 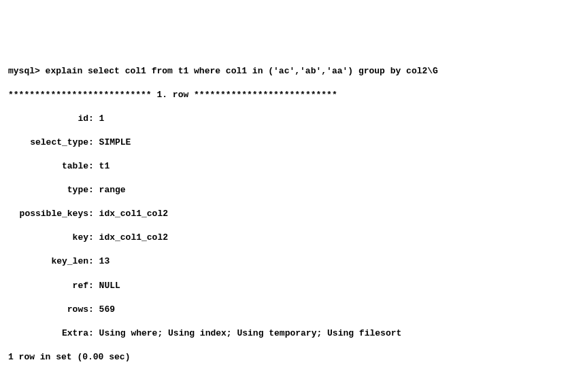 I want to click on explain-field-type: type: range, so click(x=284, y=190).